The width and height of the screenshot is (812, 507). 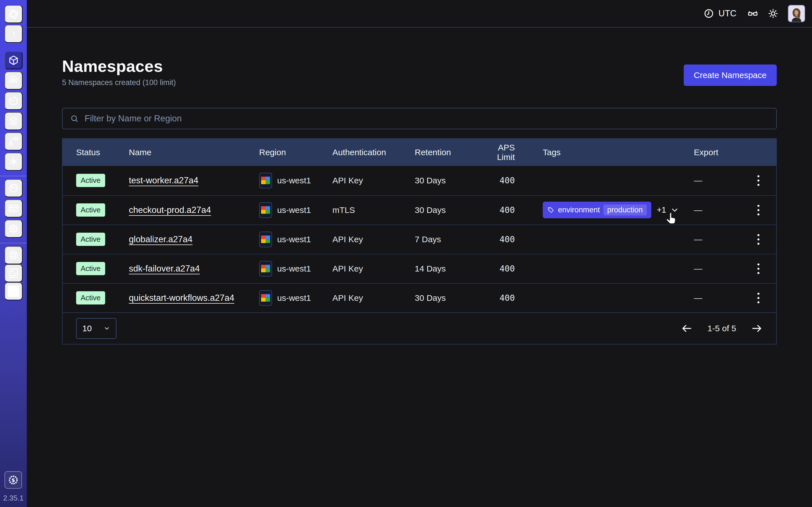 I want to click on sidebar-item-schedules, so click(x=13, y=101).